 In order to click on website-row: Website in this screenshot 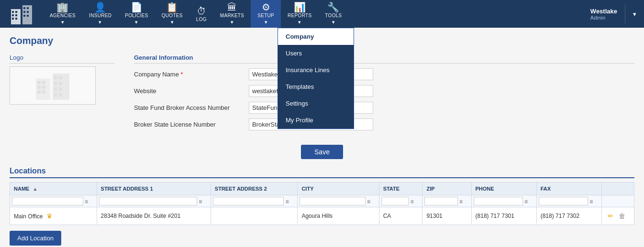, I will do `click(384, 91)`.